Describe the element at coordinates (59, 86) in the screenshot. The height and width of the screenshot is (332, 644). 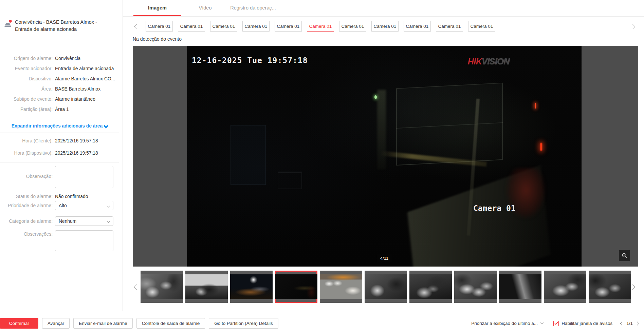
I see `alarm-fields: Origem do alarme:Convivência Evento acio…` at that location.